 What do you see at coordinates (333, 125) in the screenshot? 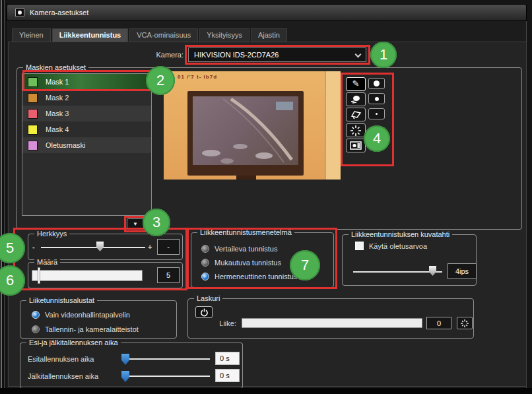
I see `preview-wall-corner` at bounding box center [333, 125].